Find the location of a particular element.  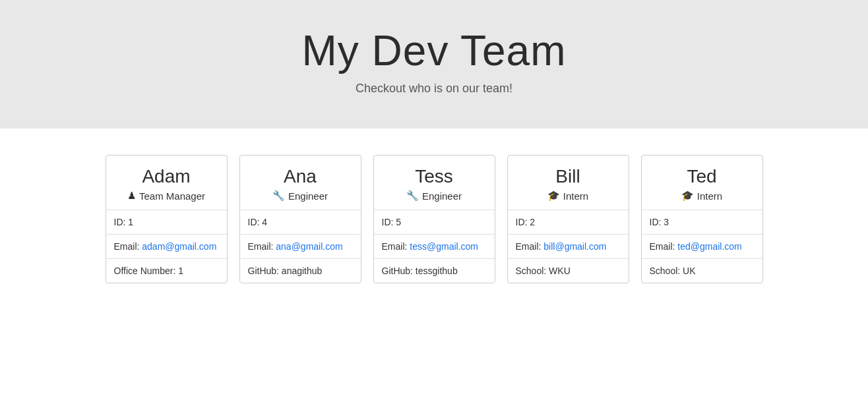

page-title: My Dev Team is located at coordinates (434, 51).